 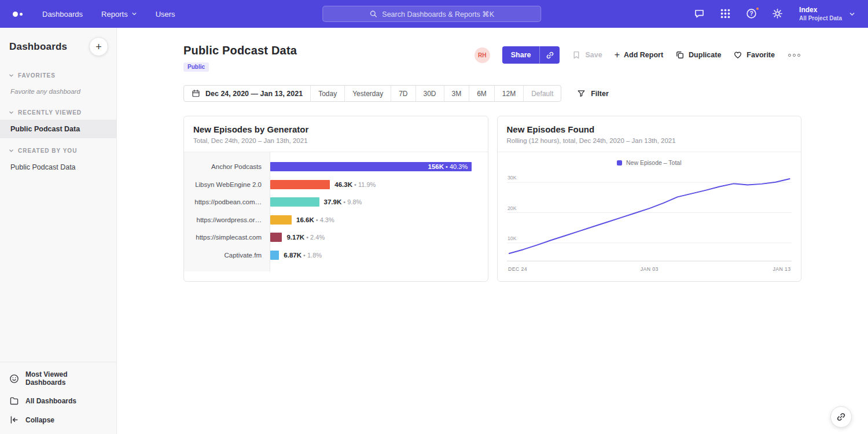 I want to click on nav-reports-label: Reports, so click(x=115, y=14).